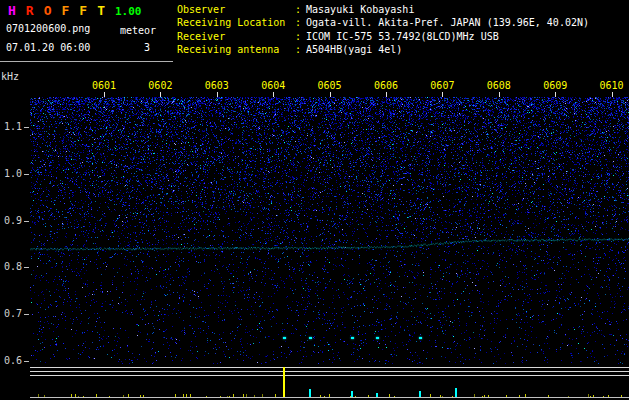 The image size is (629, 400). Describe the element at coordinates (104, 86) in the screenshot. I see `x-tick-label: 0601` at that location.